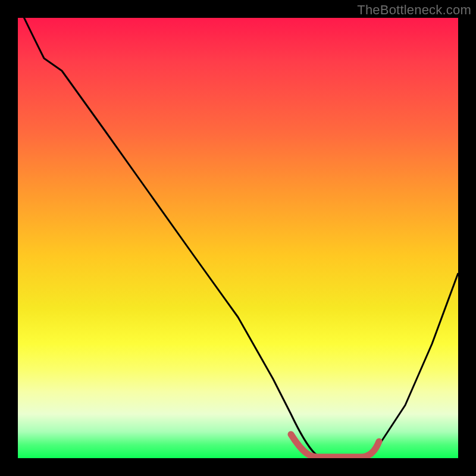 This screenshot has height=476, width=476. I want to click on watermark-text: TheBottleneck.com, so click(414, 10).